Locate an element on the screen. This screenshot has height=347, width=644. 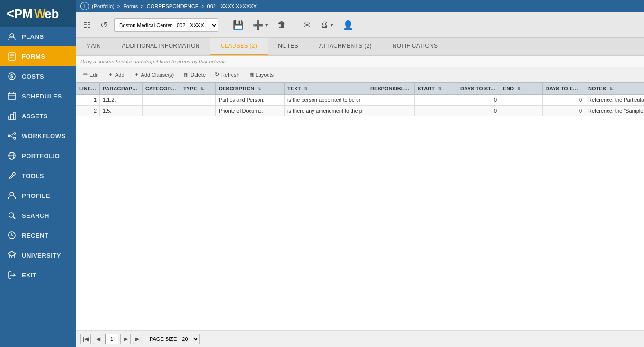
sidebar-item-label-recent: RECENT is located at coordinates (35, 236).